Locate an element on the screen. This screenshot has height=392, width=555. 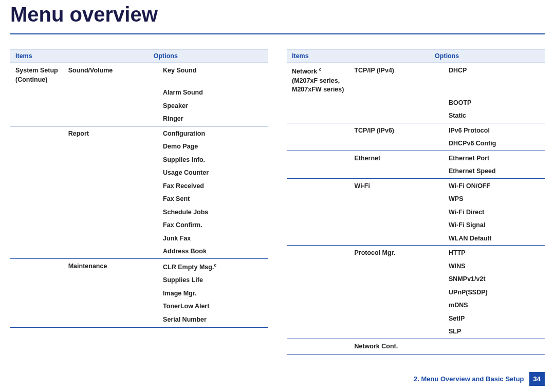
sub-cell: Wi-Fi is located at coordinates (396, 185).